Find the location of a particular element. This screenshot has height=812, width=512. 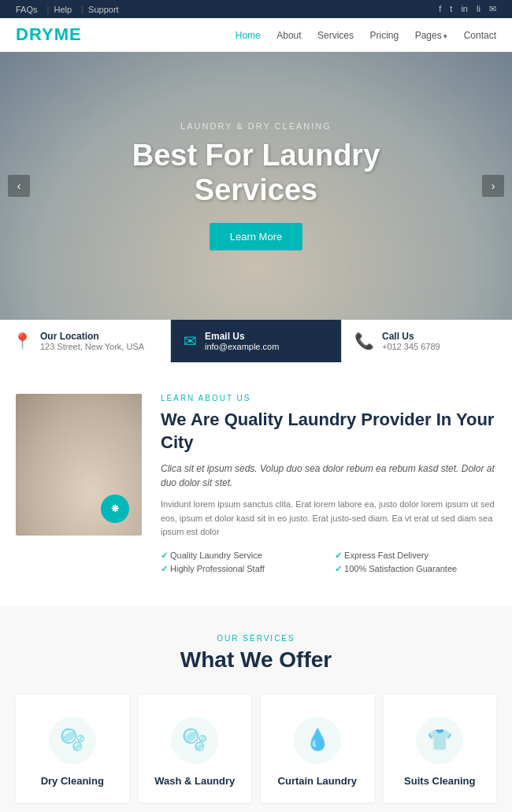

info-bar: 📍 Our Location 123 Street, New York, USA… is located at coordinates (256, 341).